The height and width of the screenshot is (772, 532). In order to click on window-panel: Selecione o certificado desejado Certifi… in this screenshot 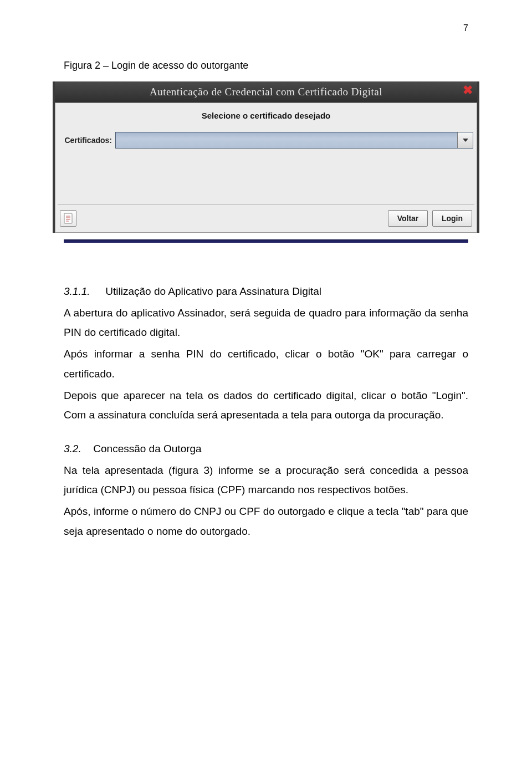, I will do `click(266, 167)`.